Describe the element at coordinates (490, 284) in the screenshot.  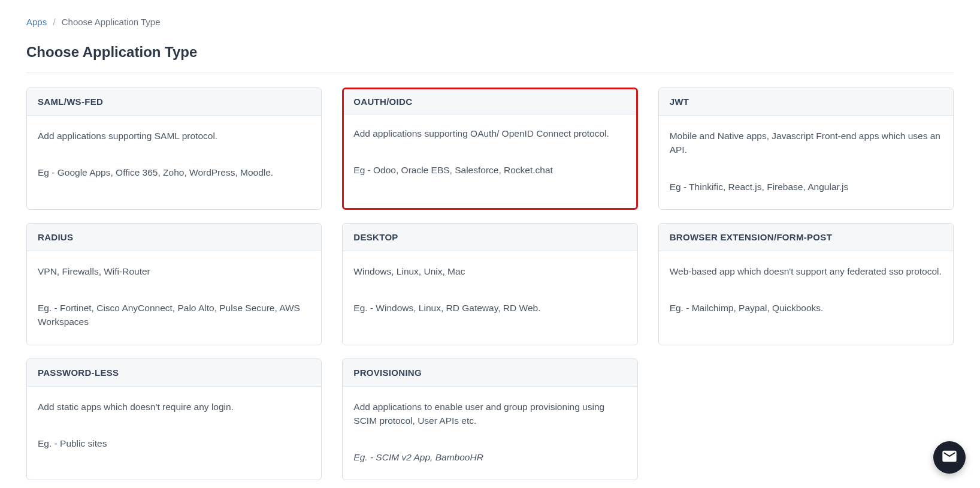
I see `app-type-card: DESKTOPWindows, Linux, Unix, MacEg. - Wi…` at that location.